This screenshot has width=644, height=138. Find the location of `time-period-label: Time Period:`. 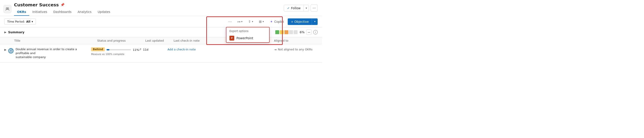

time-period-label: Time Period: is located at coordinates (16, 22).